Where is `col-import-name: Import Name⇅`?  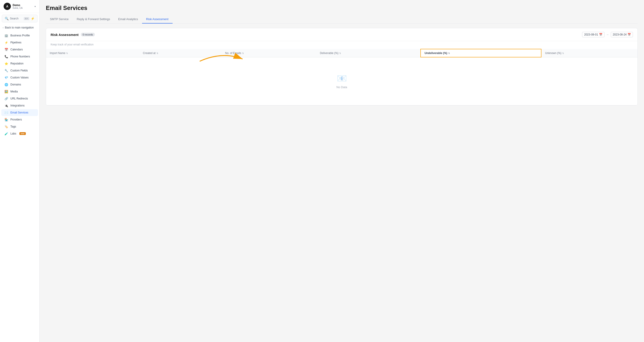 col-import-name: Import Name⇅ is located at coordinates (92, 53).